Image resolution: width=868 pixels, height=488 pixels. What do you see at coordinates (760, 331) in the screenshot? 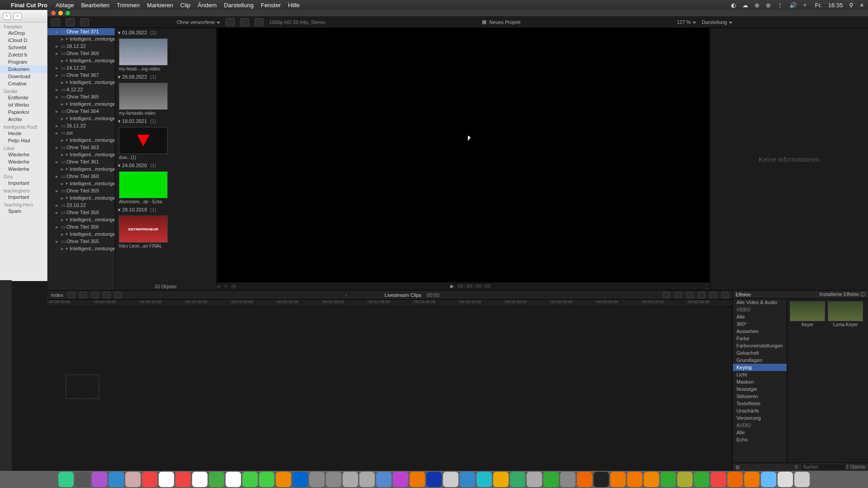
I see `effects-category: Aussehen` at bounding box center [760, 331].